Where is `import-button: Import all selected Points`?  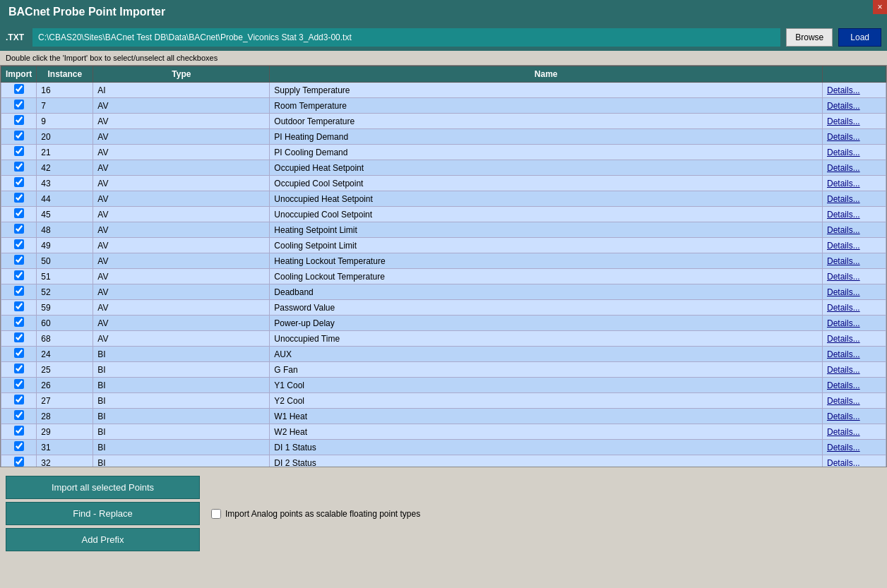
import-button: Import all selected Points is located at coordinates (103, 487).